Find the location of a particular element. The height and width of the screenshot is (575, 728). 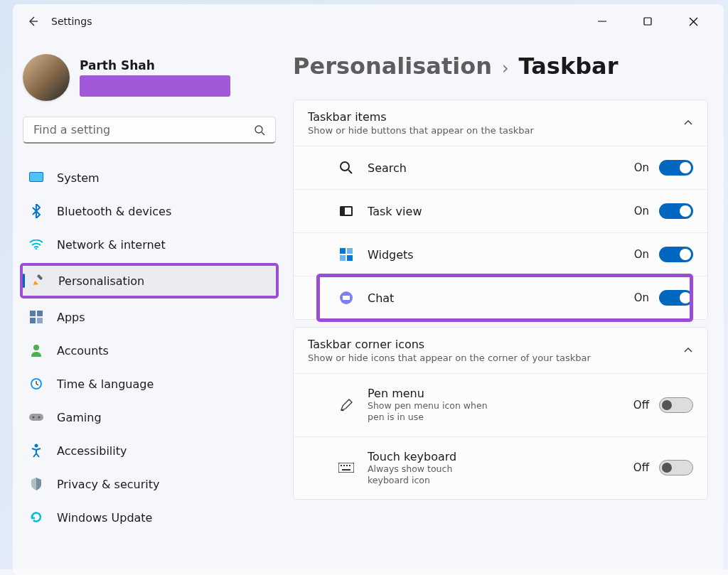

sidebar-item-label: Accessibility is located at coordinates (92, 451).